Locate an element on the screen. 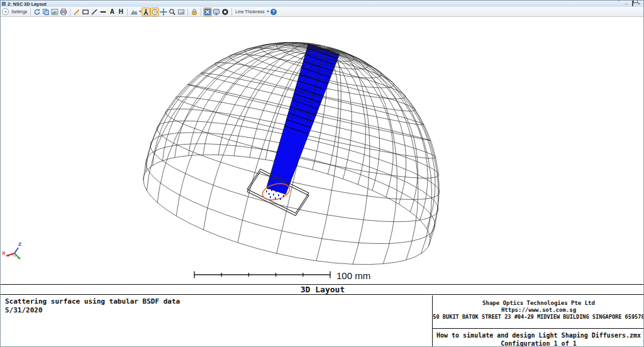  window-title: 2: NSC 3D Layout is located at coordinates (27, 4).